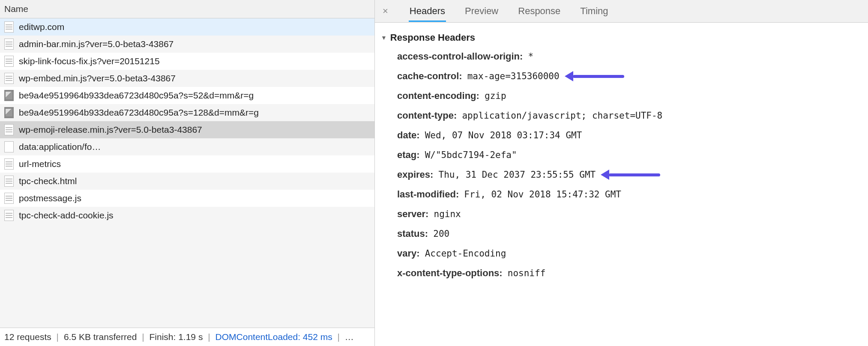 Image resolution: width=868 pixels, height=346 pixels. What do you see at coordinates (409, 155) in the screenshot?
I see `header-name: etag:` at bounding box center [409, 155].